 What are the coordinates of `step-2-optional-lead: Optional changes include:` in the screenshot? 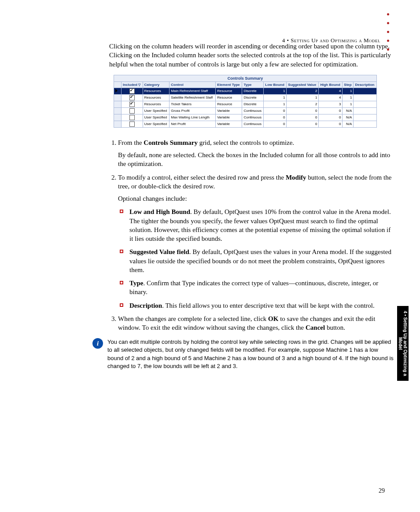 It's located at (256, 199).